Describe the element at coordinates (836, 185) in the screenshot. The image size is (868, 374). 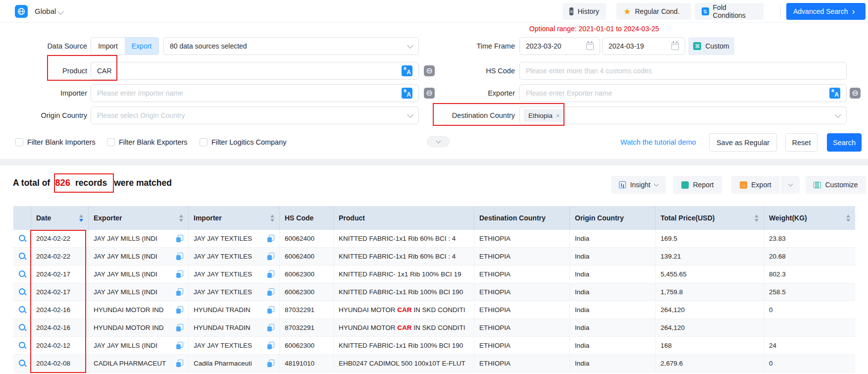
I see `customize-button: Customize` at that location.